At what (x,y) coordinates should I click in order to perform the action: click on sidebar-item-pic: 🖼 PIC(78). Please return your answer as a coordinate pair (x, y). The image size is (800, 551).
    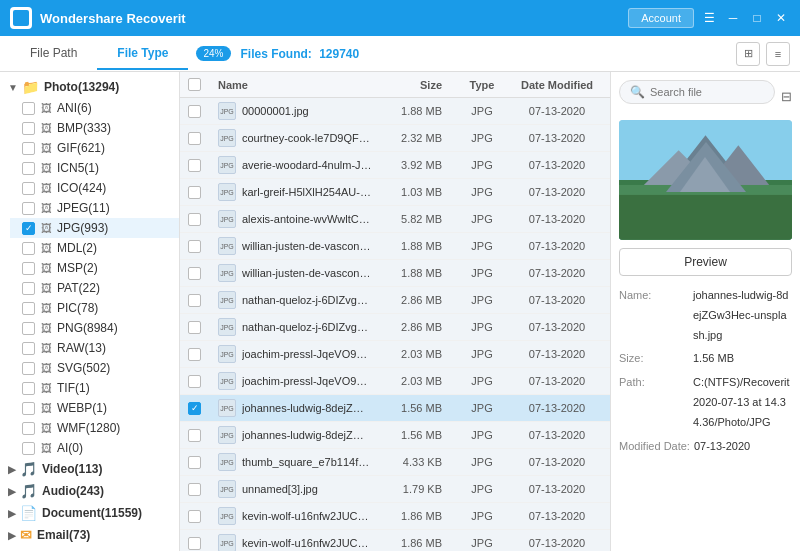
    Looking at the image, I should click on (94, 308).